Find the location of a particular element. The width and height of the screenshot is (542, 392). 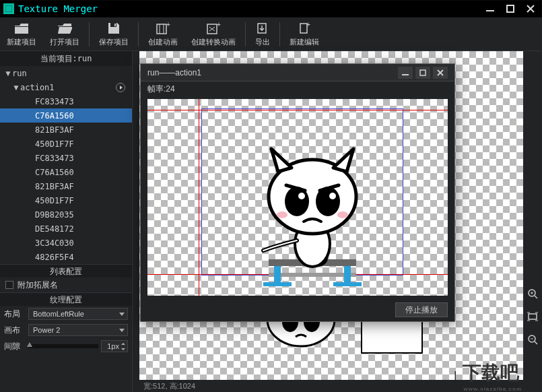

preview-maximize-button is located at coordinates (423, 73).